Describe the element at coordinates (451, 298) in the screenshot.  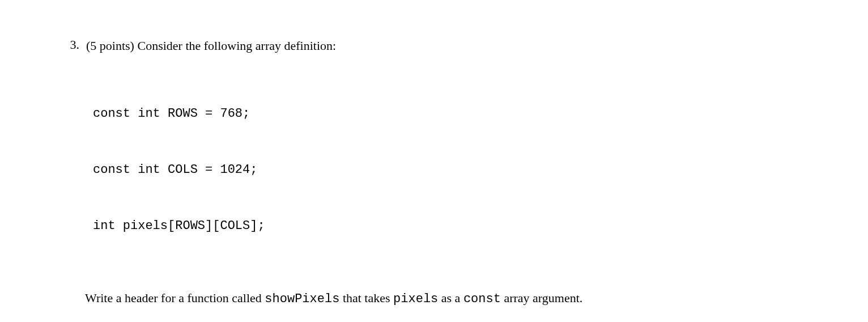
I see `prompt-text: as a` at that location.